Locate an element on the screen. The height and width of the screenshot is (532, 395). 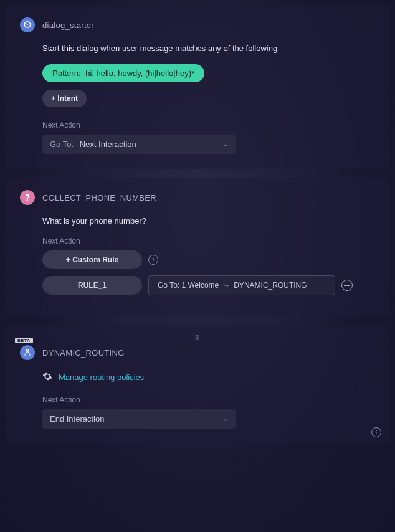
goto-value: Next Interaction is located at coordinates (108, 145).